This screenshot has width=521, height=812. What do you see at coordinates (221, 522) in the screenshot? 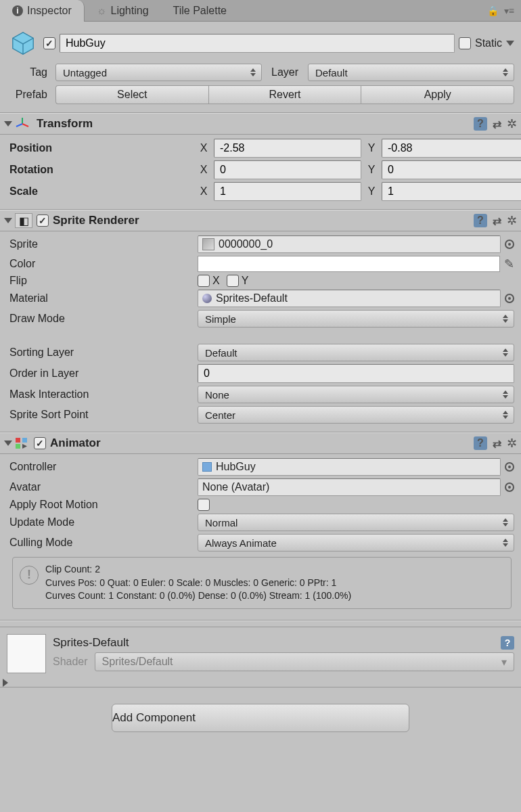
I see `update-mode-value: Normal` at bounding box center [221, 522].